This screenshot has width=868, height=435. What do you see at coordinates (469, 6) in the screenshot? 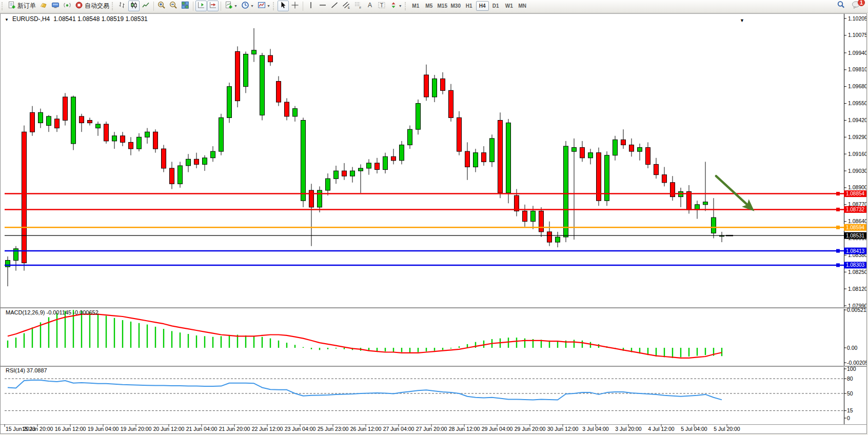
I see `timeframe-h1-button: H1` at bounding box center [469, 6].